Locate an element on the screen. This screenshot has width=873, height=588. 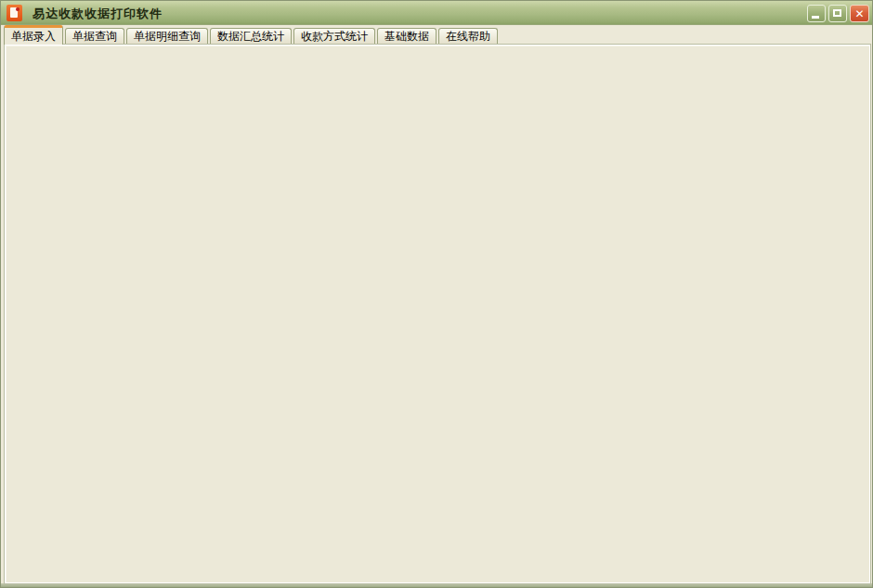
tab-0: 单据录入 is located at coordinates (33, 35).